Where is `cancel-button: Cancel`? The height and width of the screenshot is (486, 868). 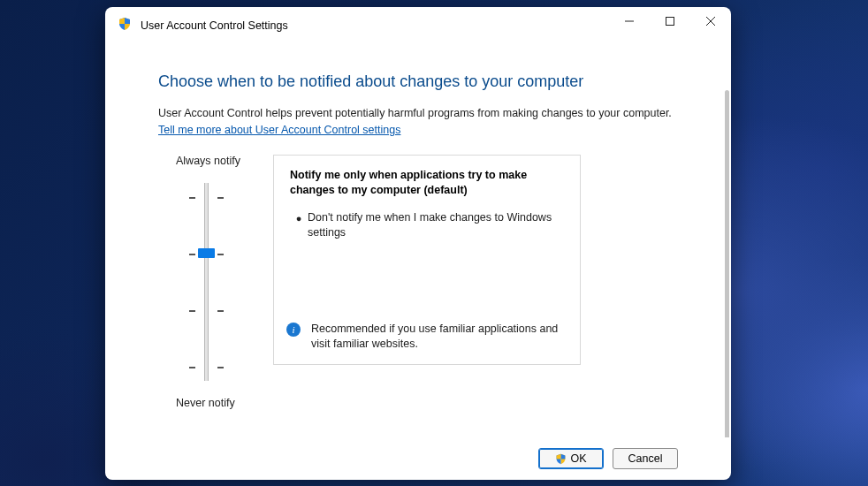
cancel-button: Cancel is located at coordinates (645, 459).